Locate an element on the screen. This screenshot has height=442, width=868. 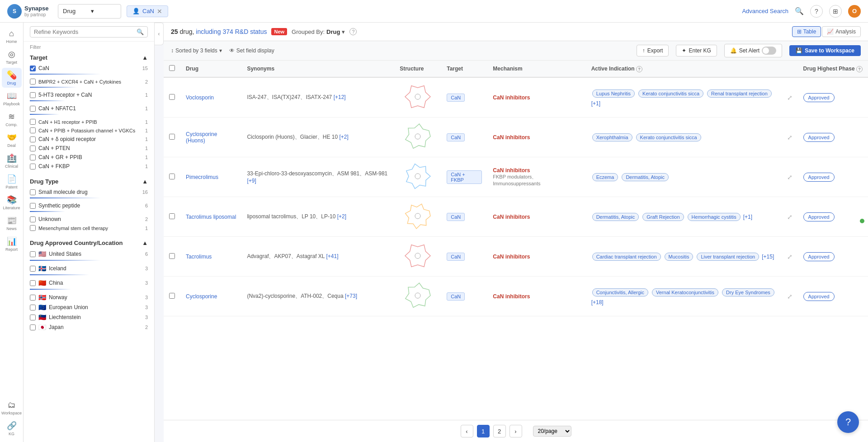
grid-icon: ⊞ is located at coordinates (835, 11).